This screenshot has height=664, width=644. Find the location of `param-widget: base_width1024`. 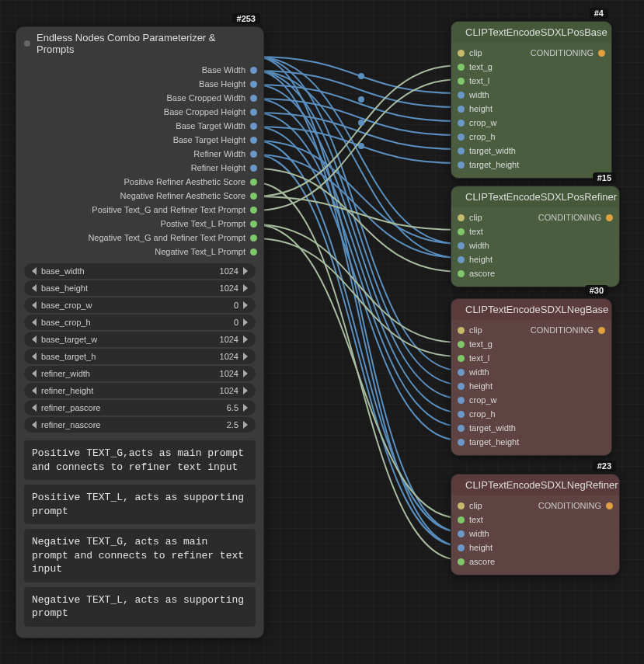

param-widget: base_width1024 is located at coordinates (140, 271).